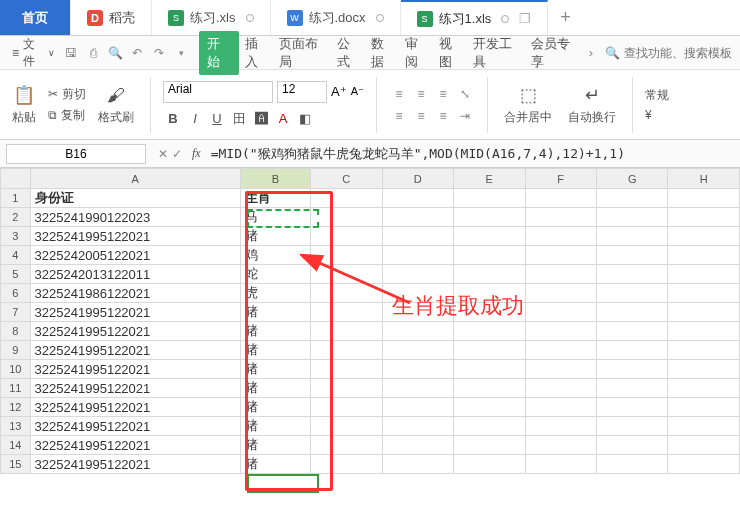 The width and height of the screenshot is (740, 513). Describe the element at coordinates (592, 104) in the screenshot. I see `wrap-text-button: ↵ 自动换行` at that location.